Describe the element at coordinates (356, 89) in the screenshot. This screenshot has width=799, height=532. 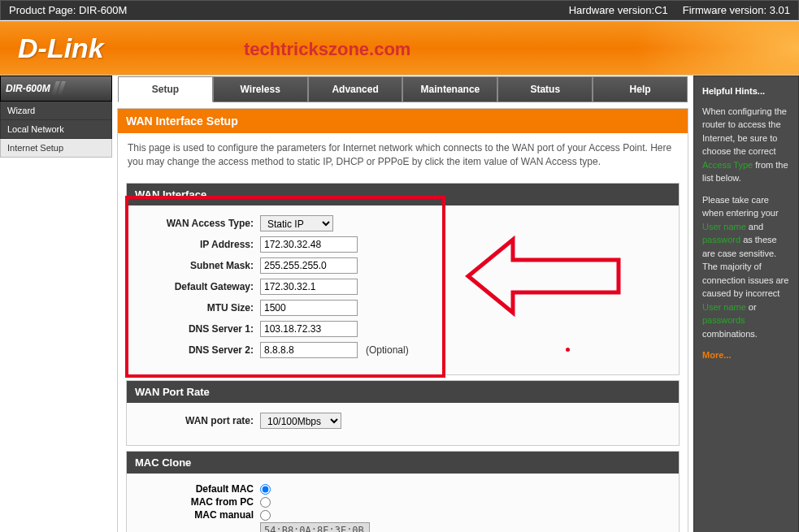
I see `tab-advanced: Advanced` at that location.